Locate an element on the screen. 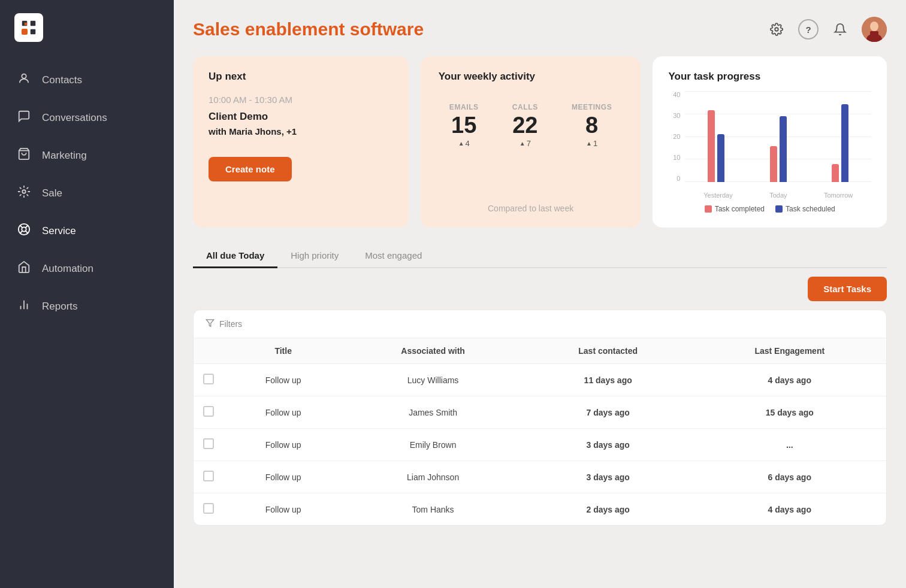 The width and height of the screenshot is (906, 588). sidebar-item-contacts-label: Contacts is located at coordinates (62, 80).